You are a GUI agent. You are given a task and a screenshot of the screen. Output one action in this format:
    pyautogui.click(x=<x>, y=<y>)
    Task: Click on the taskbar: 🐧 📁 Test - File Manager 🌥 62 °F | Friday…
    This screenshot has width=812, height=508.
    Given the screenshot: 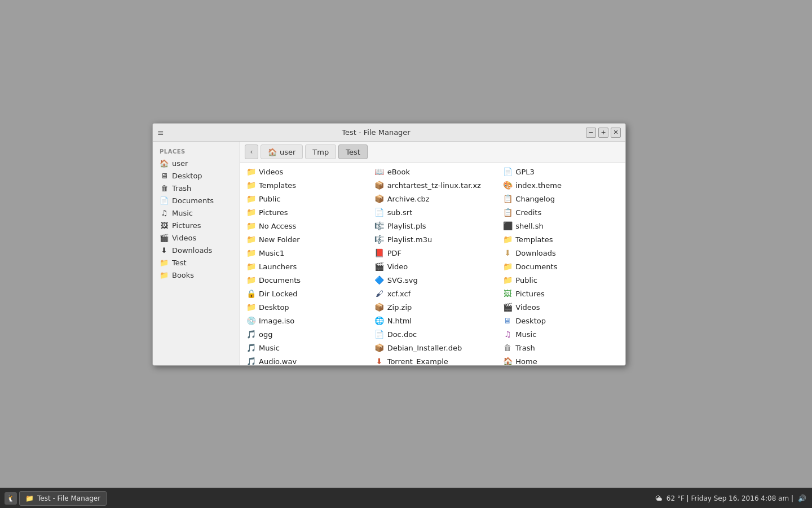 What is the action you would take?
    pyautogui.click(x=406, y=498)
    